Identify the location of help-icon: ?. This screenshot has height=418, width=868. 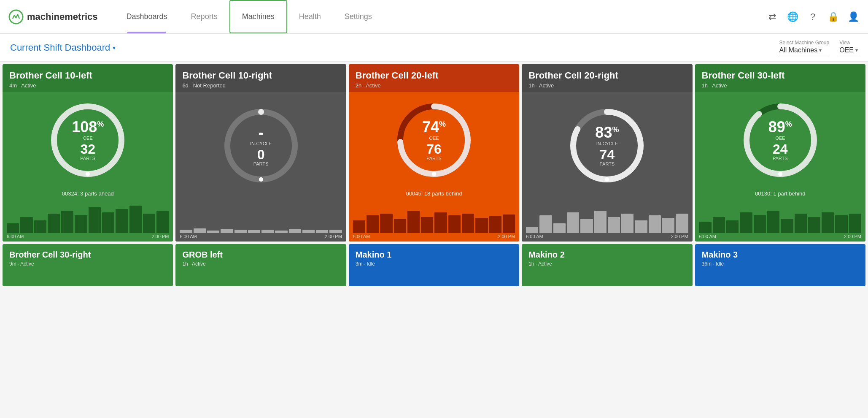
(813, 17).